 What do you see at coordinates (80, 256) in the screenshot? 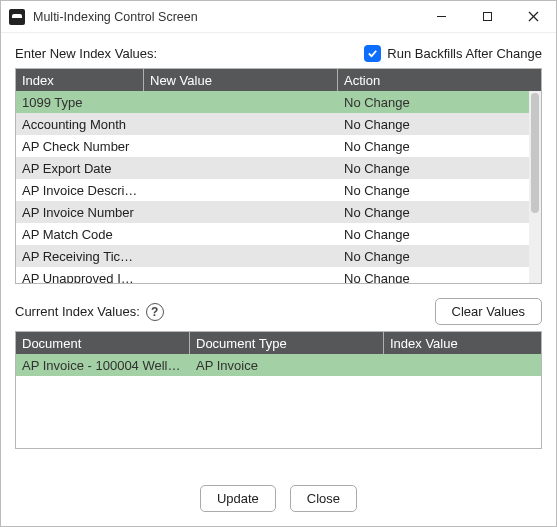
I see `cell-index: AP Receiving Ticket N...` at bounding box center [80, 256].